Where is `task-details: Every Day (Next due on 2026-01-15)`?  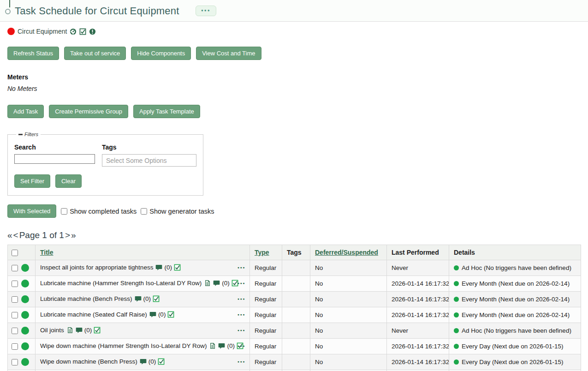 task-details: Every Day (Next due on 2026-01-15) is located at coordinates (515, 362).